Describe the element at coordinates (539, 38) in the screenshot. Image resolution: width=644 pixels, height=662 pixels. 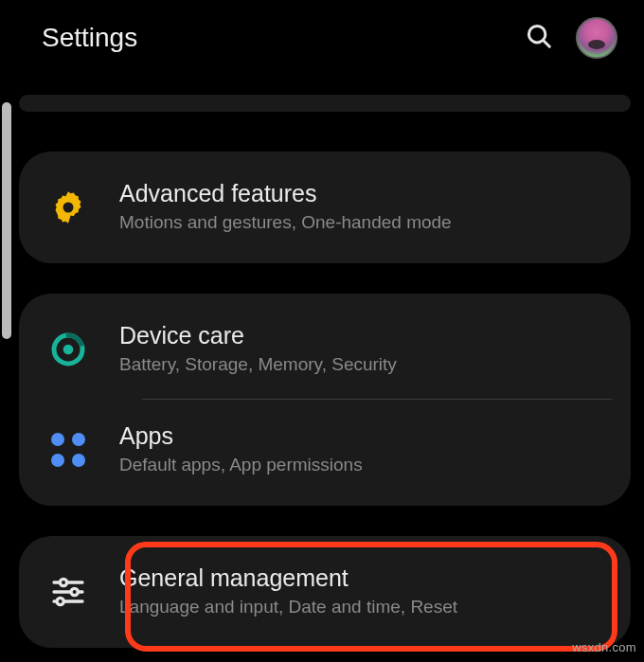
I see `search-icon` at that location.